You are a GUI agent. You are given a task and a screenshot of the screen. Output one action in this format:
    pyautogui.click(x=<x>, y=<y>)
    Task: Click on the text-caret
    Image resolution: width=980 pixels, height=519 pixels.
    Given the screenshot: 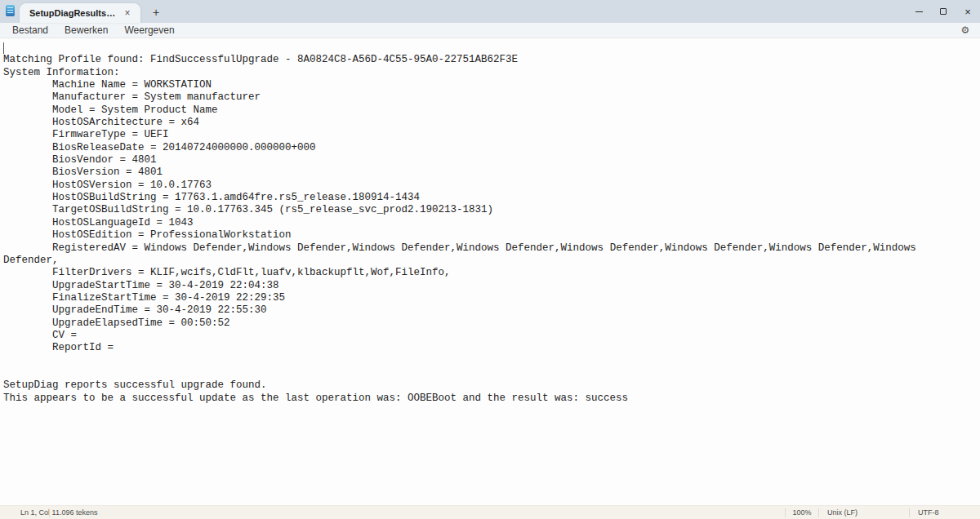 What is the action you would take?
    pyautogui.click(x=3, y=48)
    